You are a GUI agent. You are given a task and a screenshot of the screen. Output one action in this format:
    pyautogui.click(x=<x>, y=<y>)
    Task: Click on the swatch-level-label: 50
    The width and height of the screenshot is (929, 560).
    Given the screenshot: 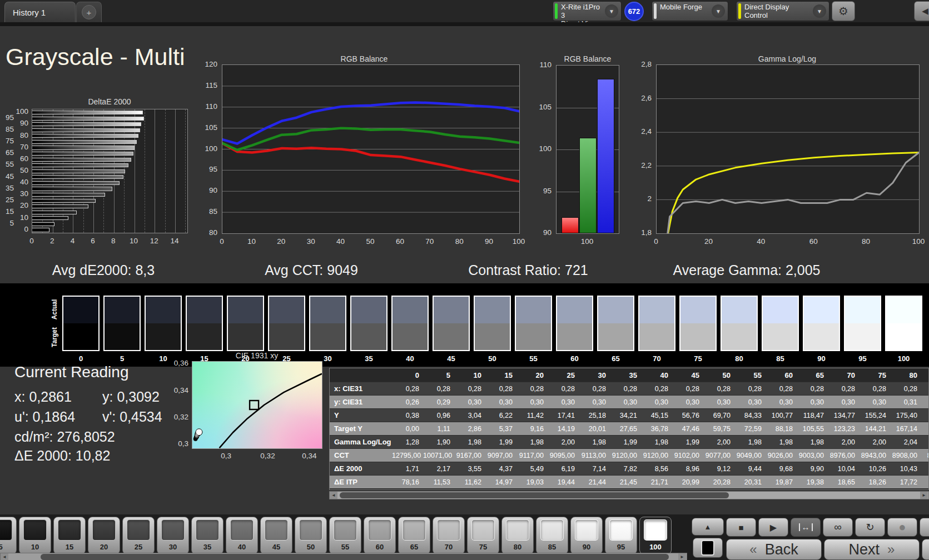 What is the action you would take?
    pyautogui.click(x=492, y=359)
    